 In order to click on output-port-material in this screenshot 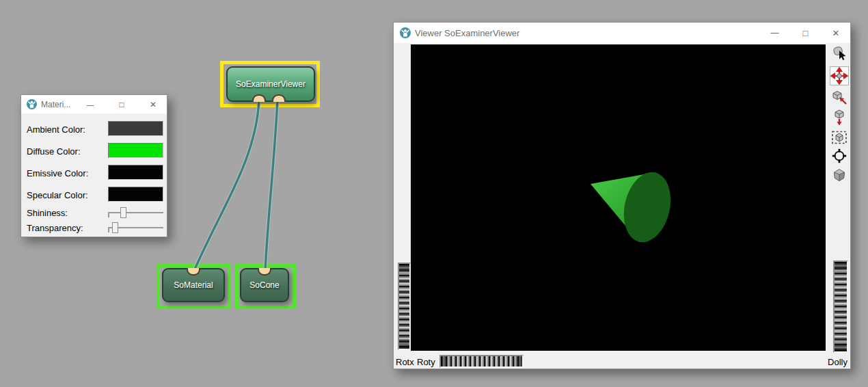, I will do `click(259, 98)`.